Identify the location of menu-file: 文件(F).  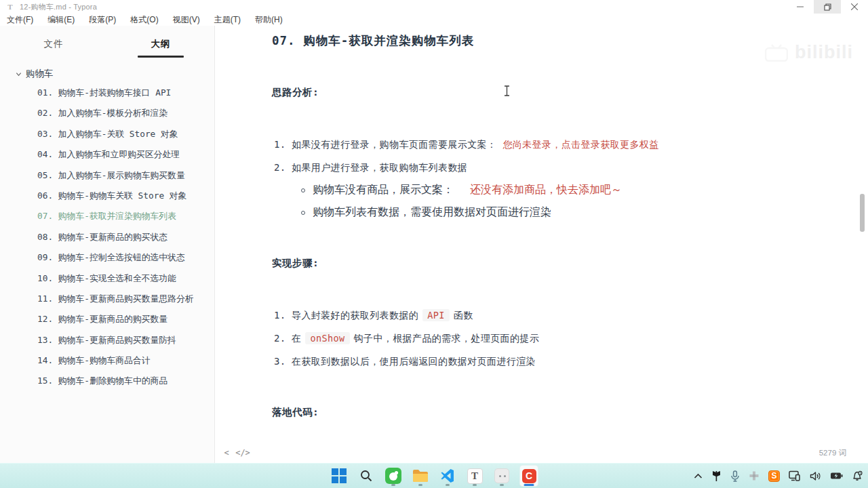
(20, 20).